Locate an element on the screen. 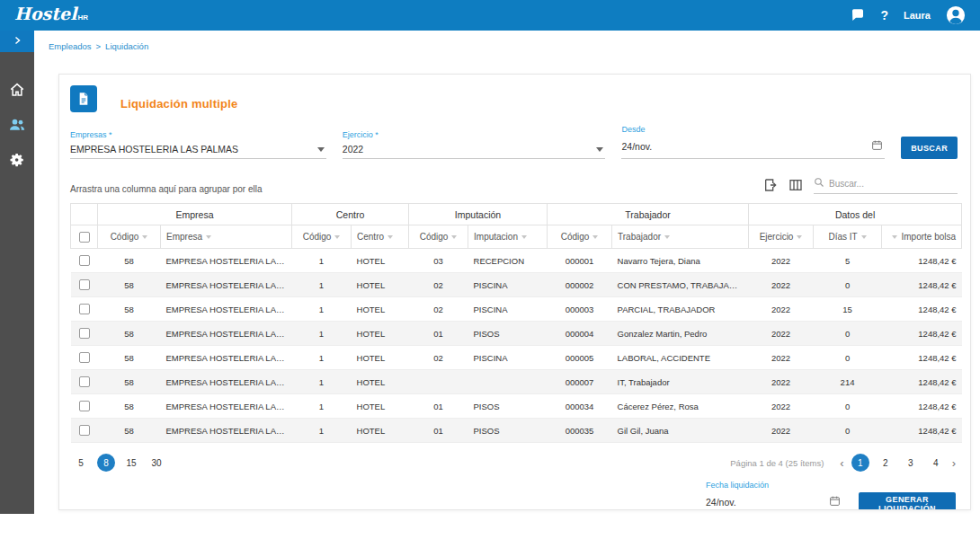 This screenshot has height=539, width=980. page-3-button: 3 is located at coordinates (911, 463).